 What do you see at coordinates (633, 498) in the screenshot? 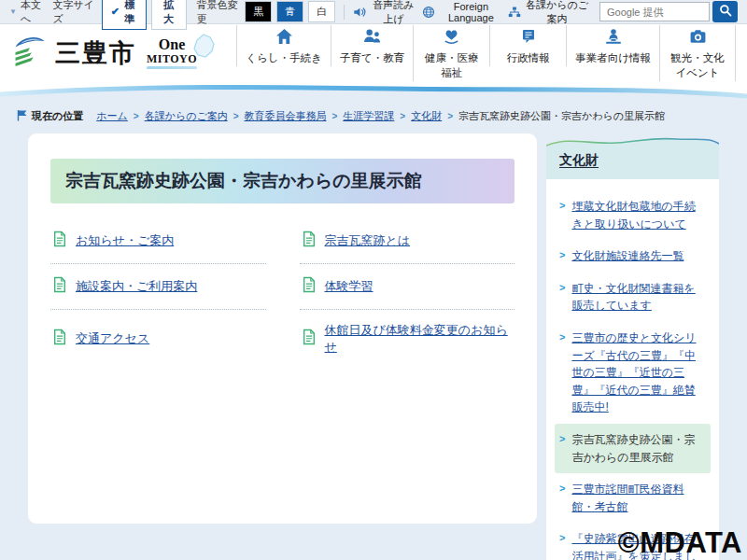
I see `sidebar-item-takuma-folk-museum: > 三豊市詫間町民俗資料館・考古館` at bounding box center [633, 498].